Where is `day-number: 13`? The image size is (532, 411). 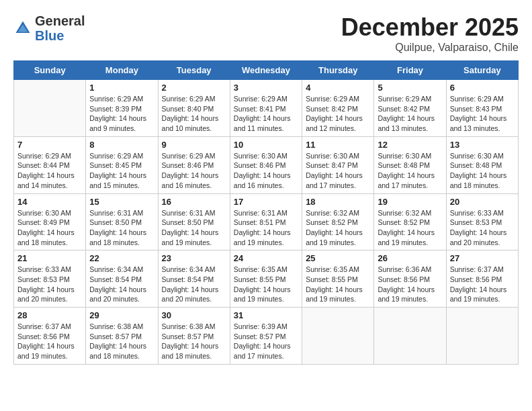 day-number: 13 is located at coordinates (482, 145).